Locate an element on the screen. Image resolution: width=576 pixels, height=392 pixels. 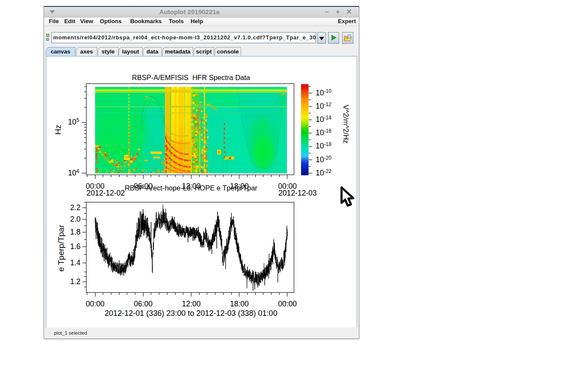
svg-text: 105 is located at coordinates (74, 122).